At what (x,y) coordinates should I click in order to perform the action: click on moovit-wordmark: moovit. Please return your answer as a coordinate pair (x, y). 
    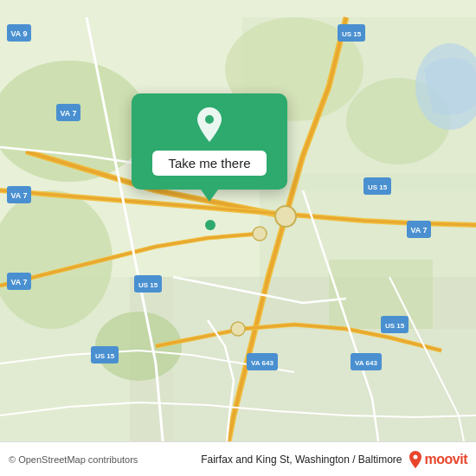
    Looking at the image, I should click on (447, 460).